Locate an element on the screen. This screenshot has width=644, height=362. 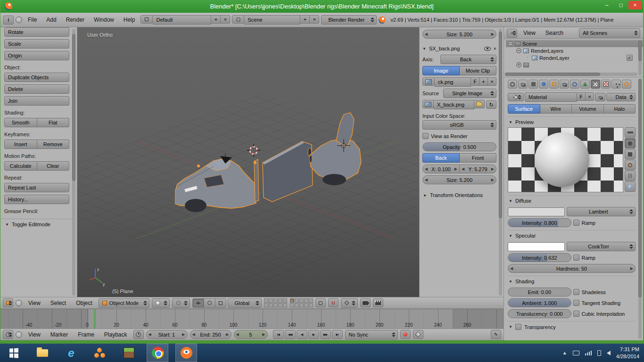
outliner-vscrollbar is located at coordinates (640, 58).